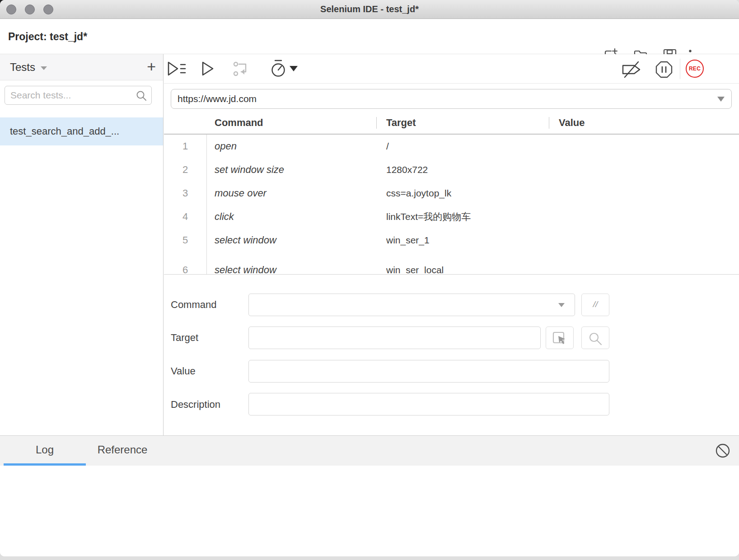 This screenshot has width=739, height=560. Describe the element at coordinates (370, 9) in the screenshot. I see `titlebar: Selenium IDE - test_jd*` at that location.